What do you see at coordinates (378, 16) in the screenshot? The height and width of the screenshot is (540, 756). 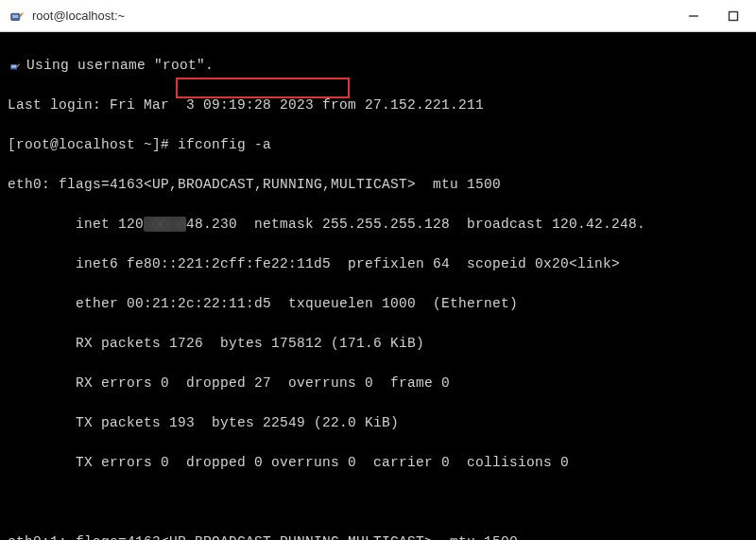 I see `window-titlebar: root@localhost:~` at bounding box center [378, 16].